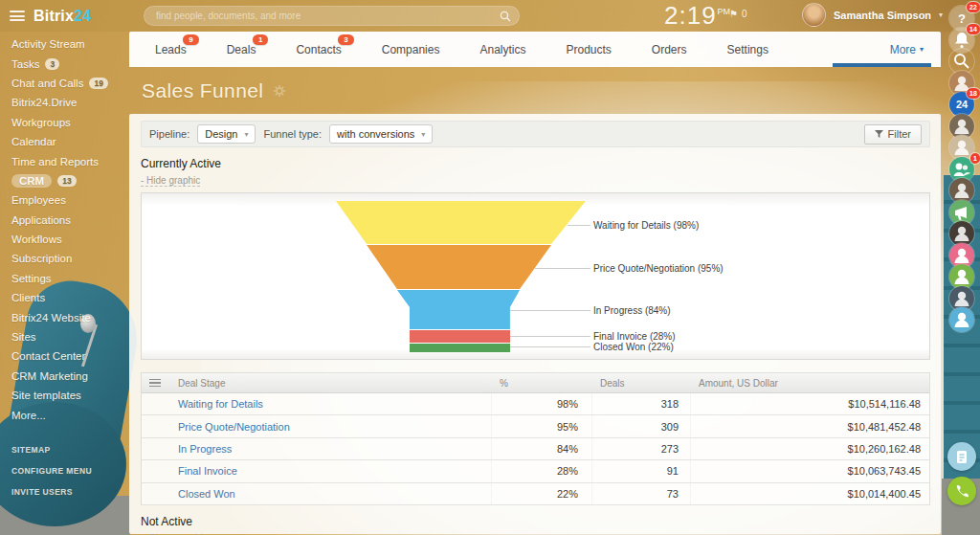 The width and height of the screenshot is (980, 535). What do you see at coordinates (327, 15) in the screenshot?
I see `search-input` at bounding box center [327, 15].